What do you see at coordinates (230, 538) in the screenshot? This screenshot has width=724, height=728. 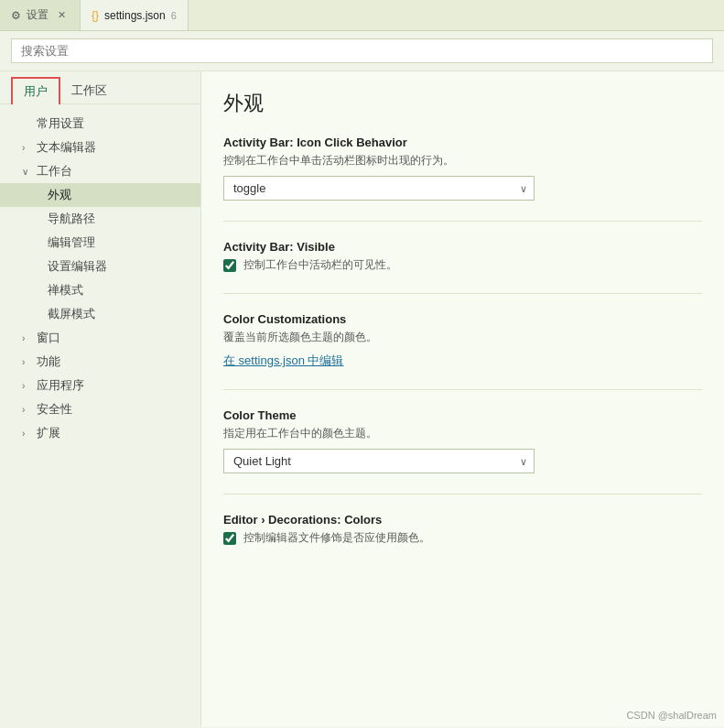 I see `editor-decorations-checkbox` at bounding box center [230, 538].